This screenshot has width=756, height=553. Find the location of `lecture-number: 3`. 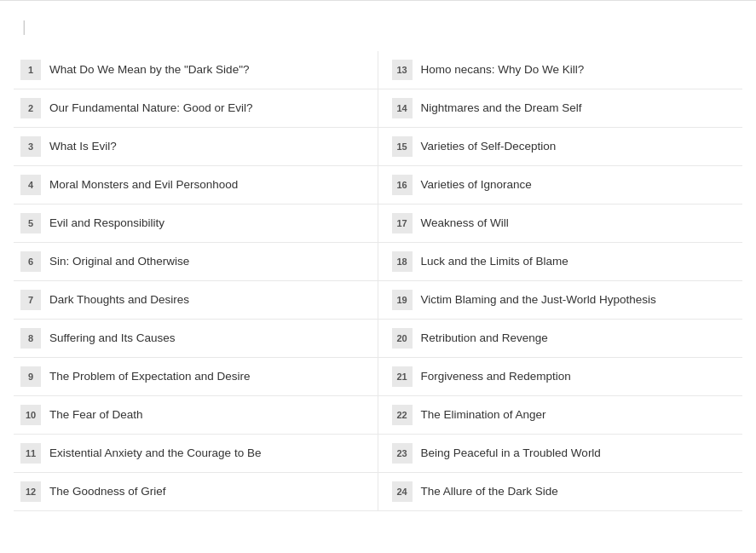

lecture-number: 3 is located at coordinates (31, 147).